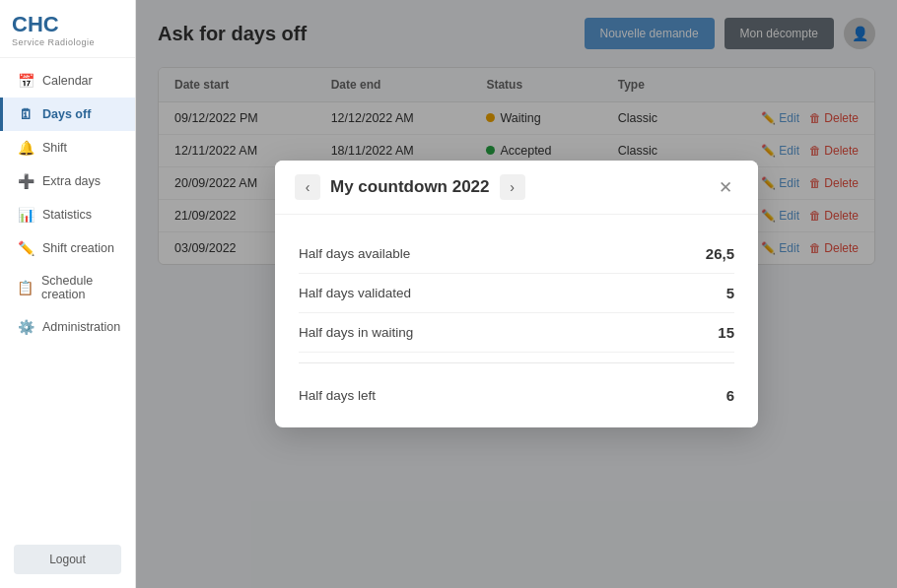 Image resolution: width=897 pixels, height=588 pixels. I want to click on calendar-icon: 📅, so click(26, 81).